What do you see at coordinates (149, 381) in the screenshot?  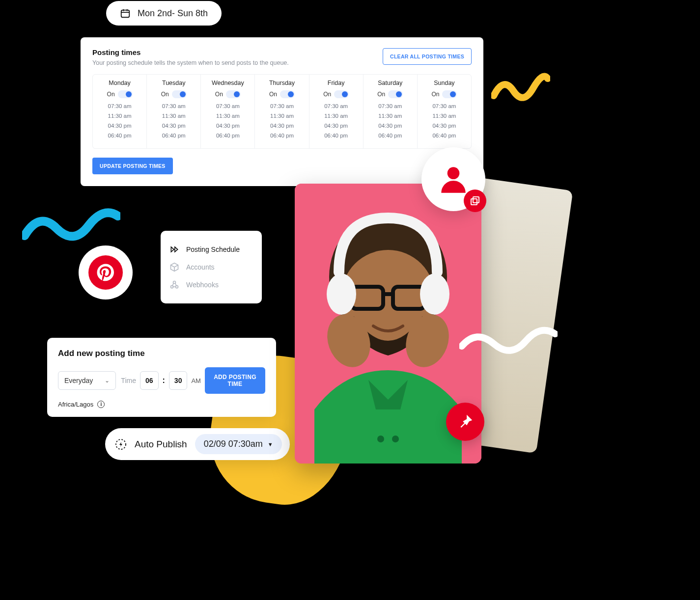 I see `hour-input: 06` at bounding box center [149, 381].